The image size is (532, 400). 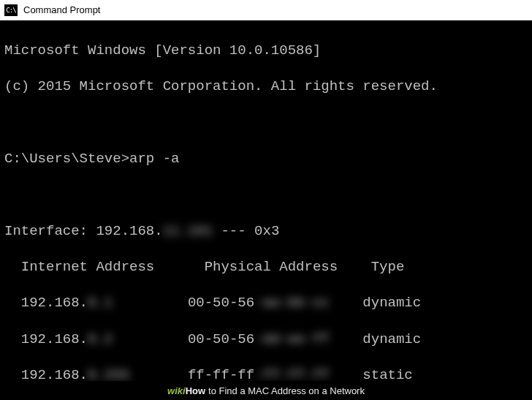 I want to click on command-arp: arp -a, so click(x=154, y=159).